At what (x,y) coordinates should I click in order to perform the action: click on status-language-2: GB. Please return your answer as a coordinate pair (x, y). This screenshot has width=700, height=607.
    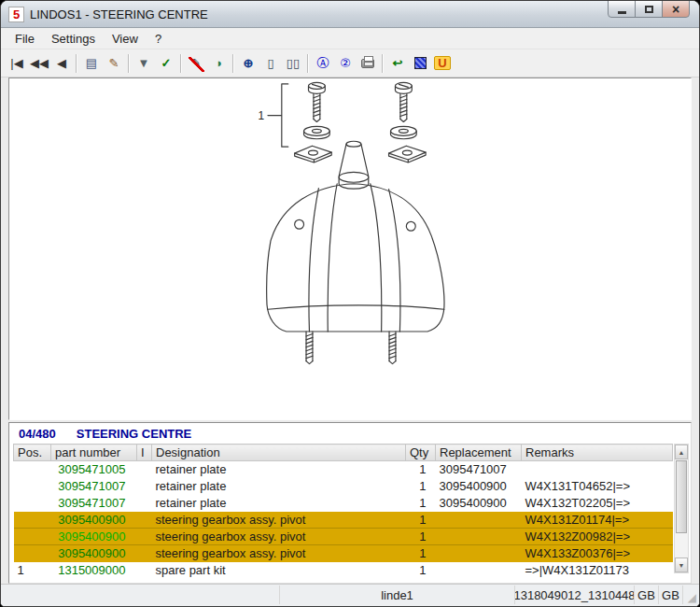
    Looking at the image, I should click on (671, 595).